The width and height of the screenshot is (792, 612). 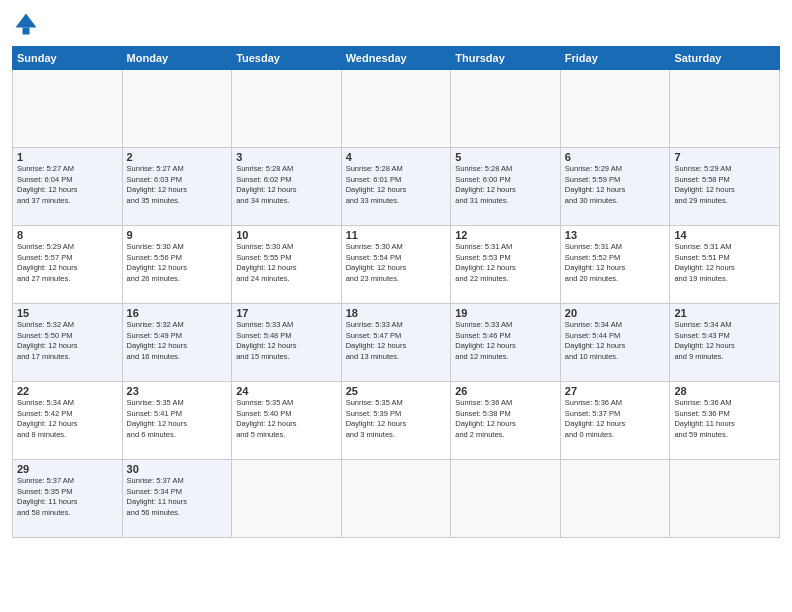 I want to click on col-header-sunday: Sunday, so click(x=68, y=58).